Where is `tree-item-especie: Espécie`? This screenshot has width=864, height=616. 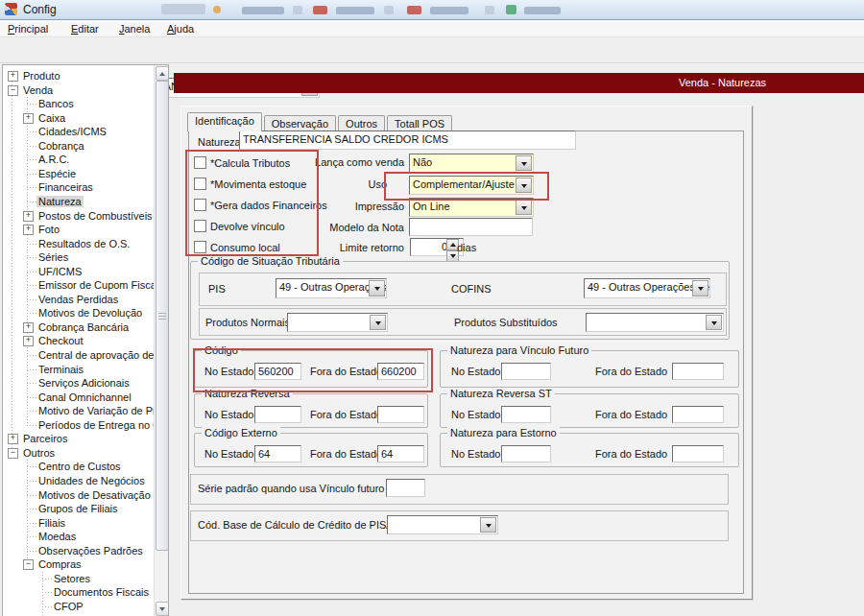
tree-item-especie: Espécie is located at coordinates (79, 174).